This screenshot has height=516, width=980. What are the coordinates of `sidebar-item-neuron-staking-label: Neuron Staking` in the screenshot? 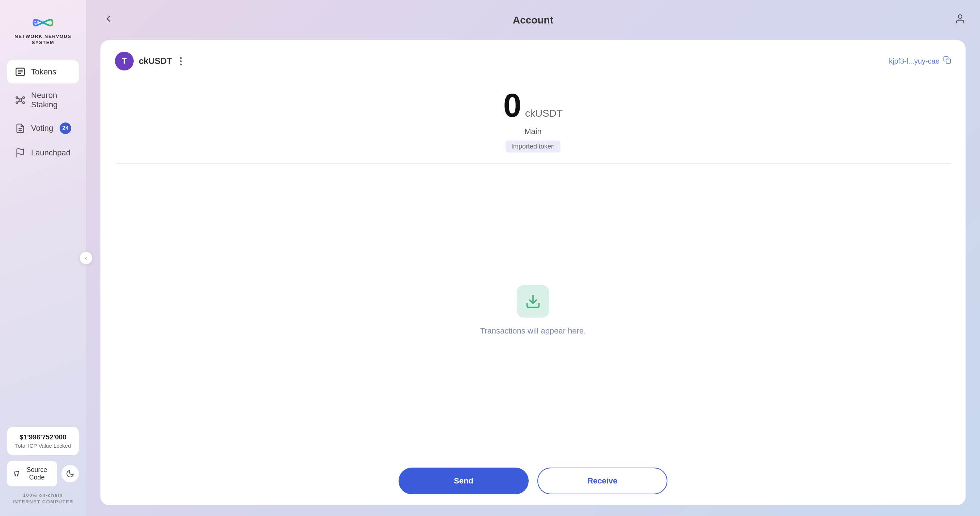 It's located at (51, 100).